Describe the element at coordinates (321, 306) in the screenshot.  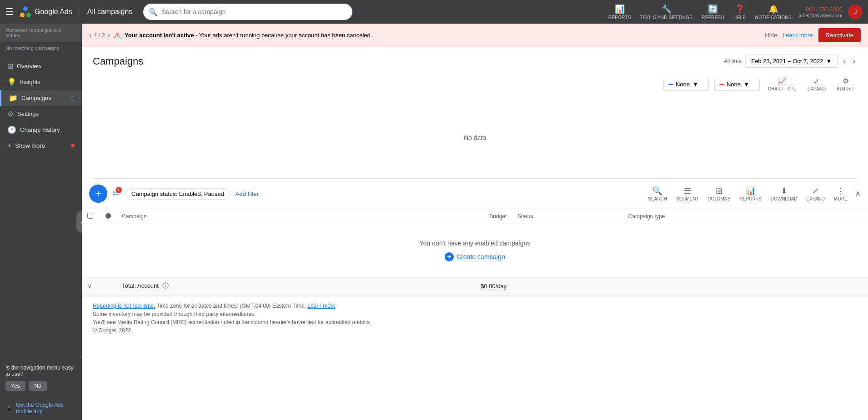
I see `footer-learn-more-link: Learn more` at that location.